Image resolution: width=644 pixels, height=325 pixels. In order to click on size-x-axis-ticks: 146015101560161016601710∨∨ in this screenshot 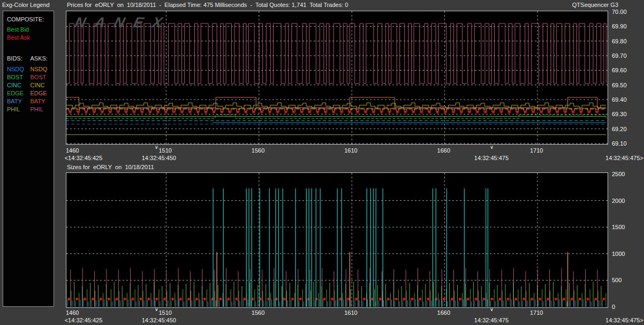, I will do `click(322, 313)`.